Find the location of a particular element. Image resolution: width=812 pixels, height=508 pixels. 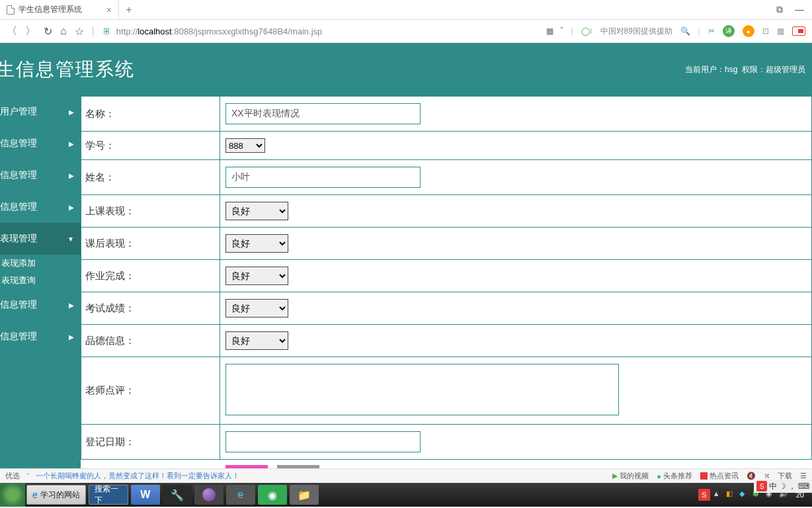

forward-button: 〉 is located at coordinates (30, 32).